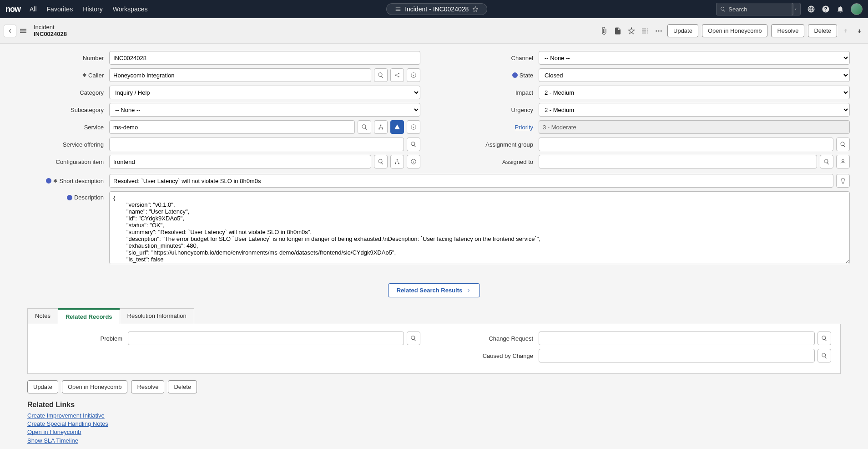 This screenshot has width=868, height=449. Describe the element at coordinates (604, 31) in the screenshot. I see `attachment-icon` at that location.